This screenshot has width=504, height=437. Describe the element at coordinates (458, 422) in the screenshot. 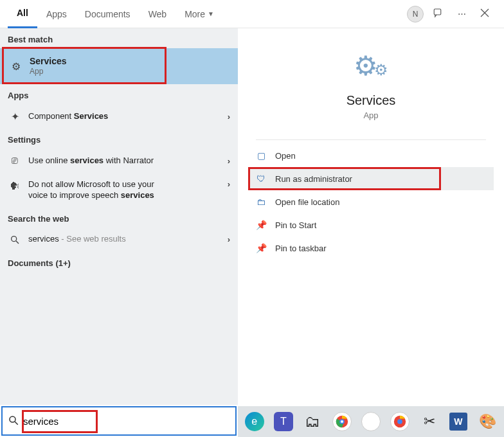

I see `taskbar-word: W` at that location.